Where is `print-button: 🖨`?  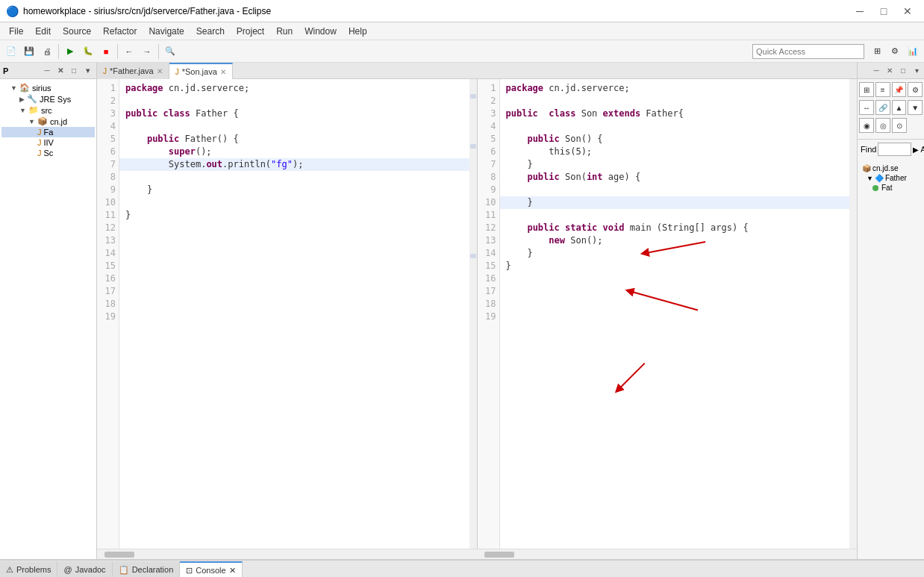
print-button: 🖨 is located at coordinates (47, 52).